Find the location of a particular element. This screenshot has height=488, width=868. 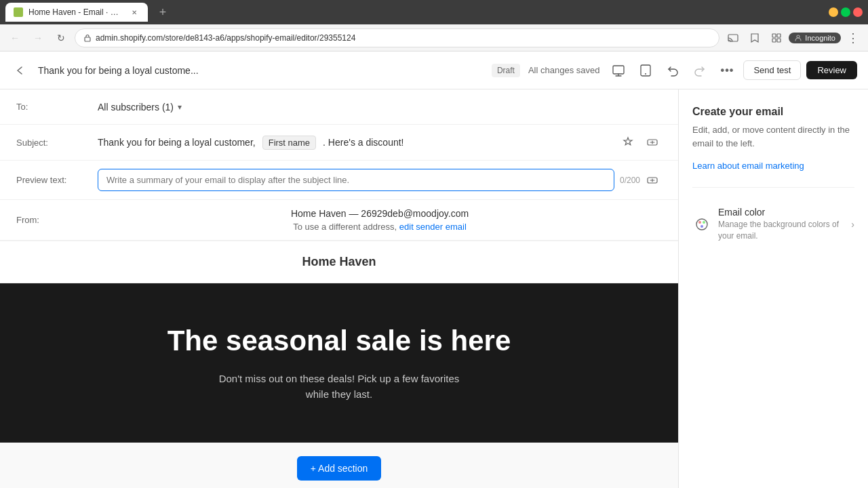

preview-text-input is located at coordinates (356, 180).